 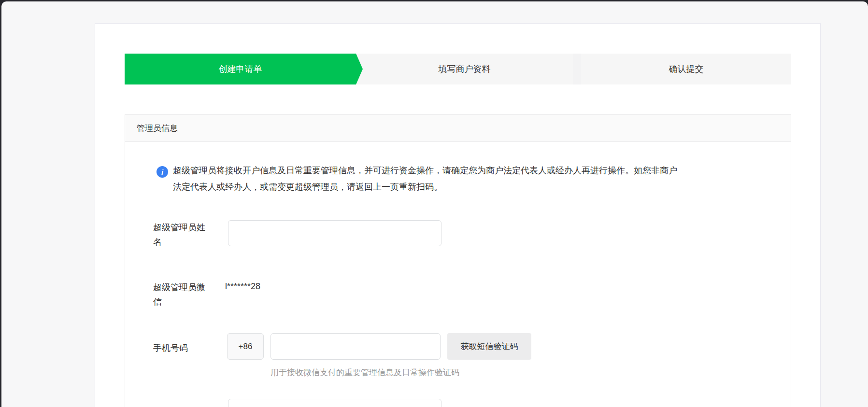 I want to click on admin-notice: 超级管理员将接收开户信息及日常重要管理信息，并可进行资金操作，请确定您为商户法定…, so click(x=439, y=179).